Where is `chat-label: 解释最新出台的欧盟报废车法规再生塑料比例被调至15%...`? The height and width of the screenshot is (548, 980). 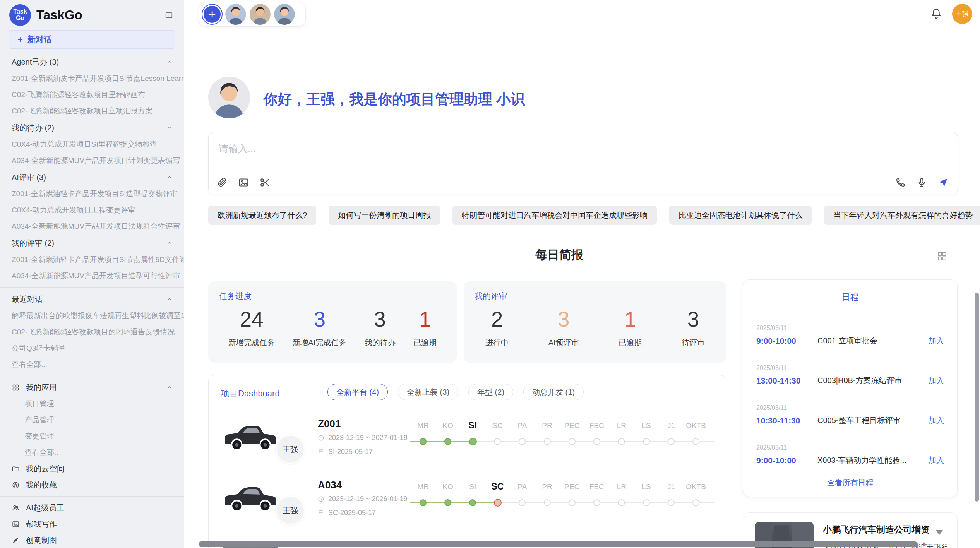
chat-label: 解释最新出台的欧盟报废车法规再生塑料比例被调至15%... is located at coordinates (98, 316).